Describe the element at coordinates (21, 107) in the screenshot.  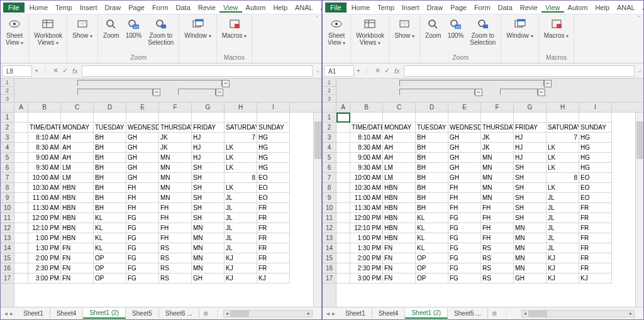
I see `col-header-A: A` at that location.